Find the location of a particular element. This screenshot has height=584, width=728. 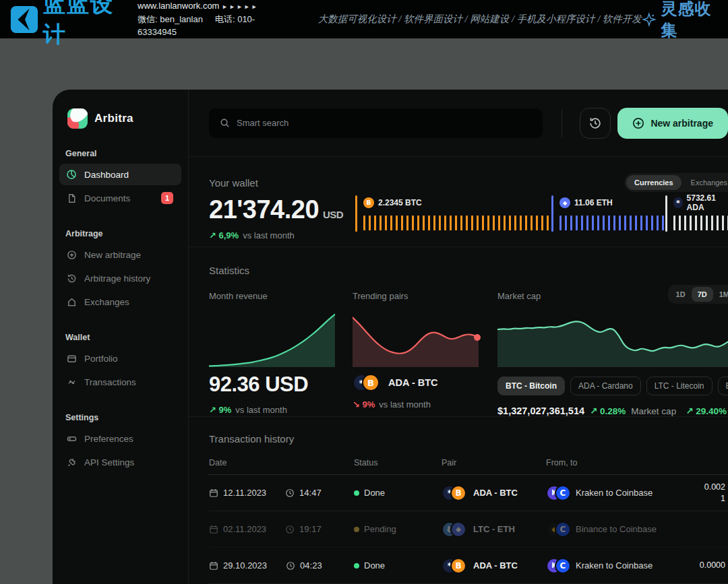

market-cap-card: Market cap 1D 7D 1M BTC - Bitcoin ADA - … is located at coordinates (613, 354).